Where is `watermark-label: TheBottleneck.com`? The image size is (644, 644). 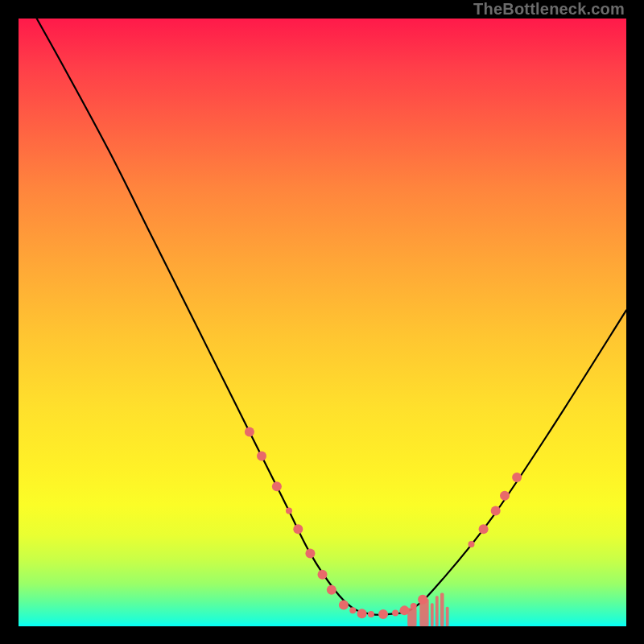
watermark-label: TheBottleneck.com is located at coordinates (549, 10).